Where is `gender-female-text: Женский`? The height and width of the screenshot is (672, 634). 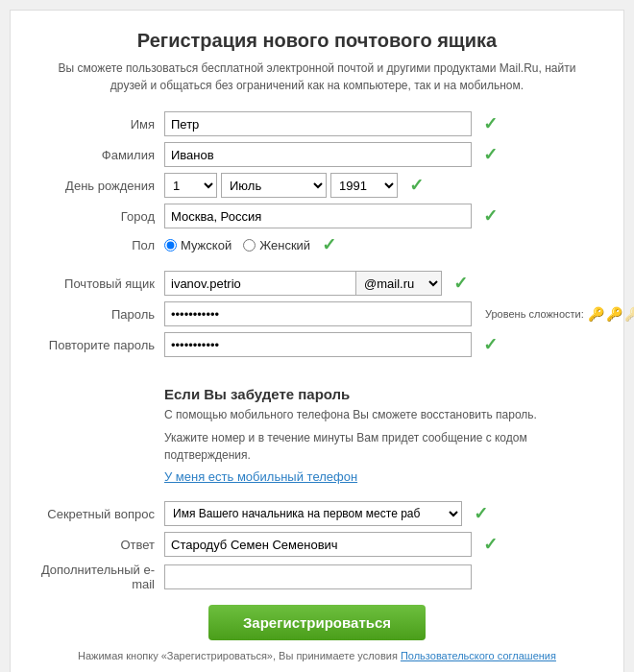
gender-female-text: Женский is located at coordinates (284, 246).